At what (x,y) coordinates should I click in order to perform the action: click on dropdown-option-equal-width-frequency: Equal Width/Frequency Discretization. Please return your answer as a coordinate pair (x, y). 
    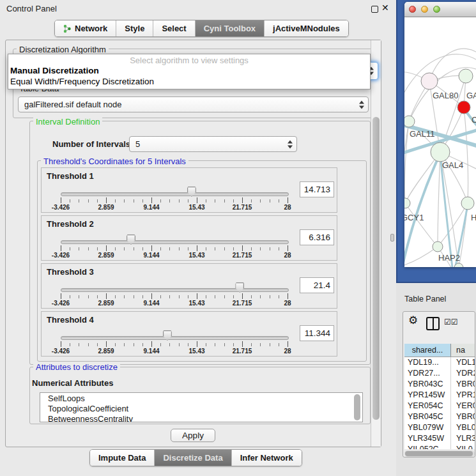
    Looking at the image, I should click on (82, 82).